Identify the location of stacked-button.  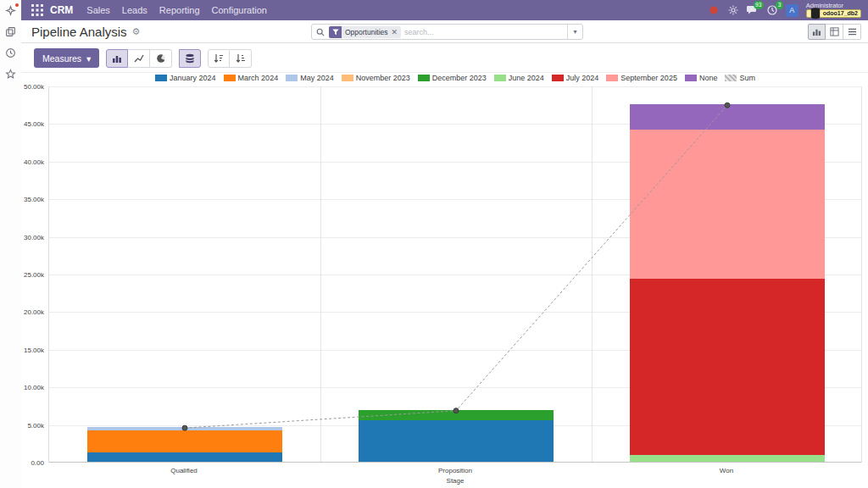
(190, 58).